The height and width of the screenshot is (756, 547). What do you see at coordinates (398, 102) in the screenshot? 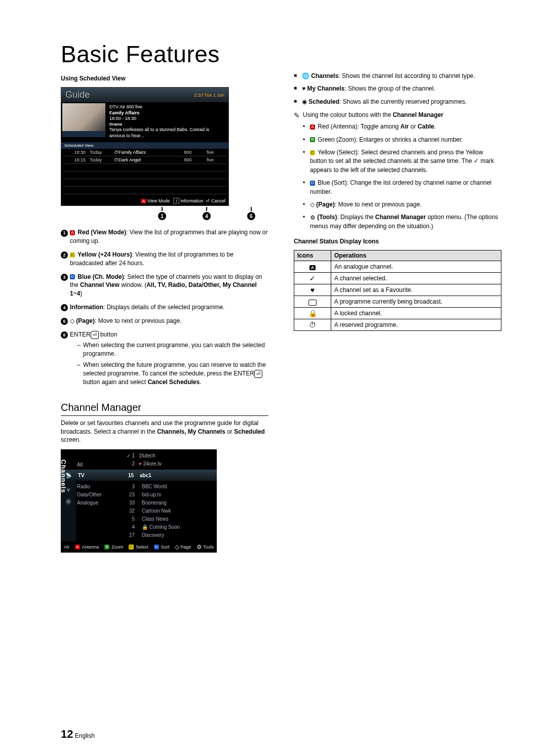
I see `list-item: ◉ Scheduled: Shows all the currently res…` at bounding box center [398, 102].